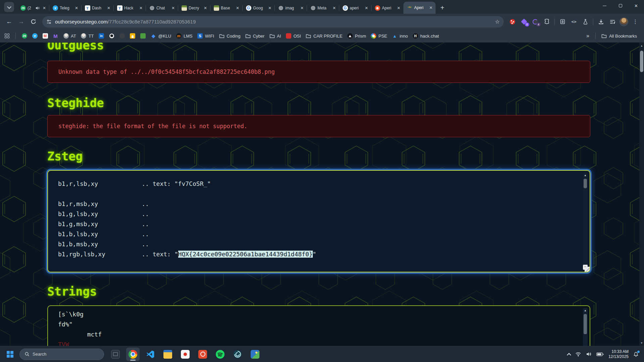  Describe the element at coordinates (569, 354) in the screenshot. I see `tray-chevron-up-icon` at that location.